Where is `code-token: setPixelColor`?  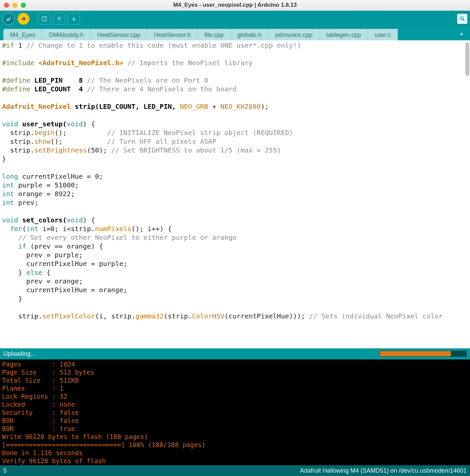
code-token: setPixelColor is located at coordinates (68, 316).